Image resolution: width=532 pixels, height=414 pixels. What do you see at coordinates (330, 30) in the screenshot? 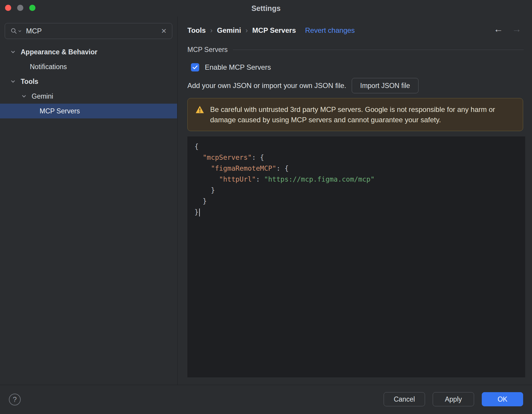
I see `revert-changes-link: Revert changes` at bounding box center [330, 30].